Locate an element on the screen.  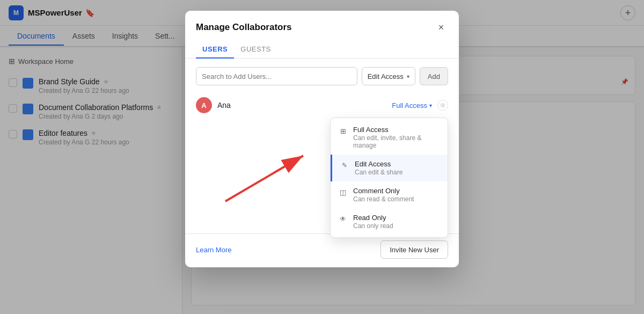
full-access-label: Full Access is located at coordinates (409, 105).